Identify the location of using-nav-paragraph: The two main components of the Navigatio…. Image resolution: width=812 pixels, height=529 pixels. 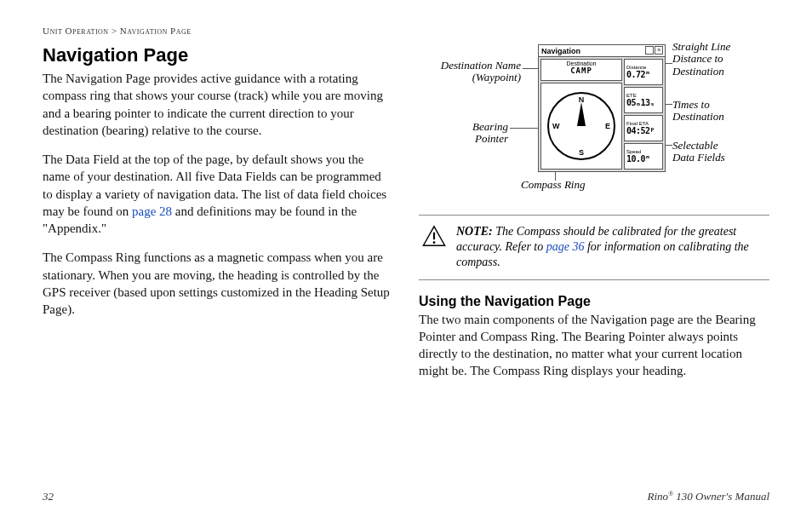
(594, 346).